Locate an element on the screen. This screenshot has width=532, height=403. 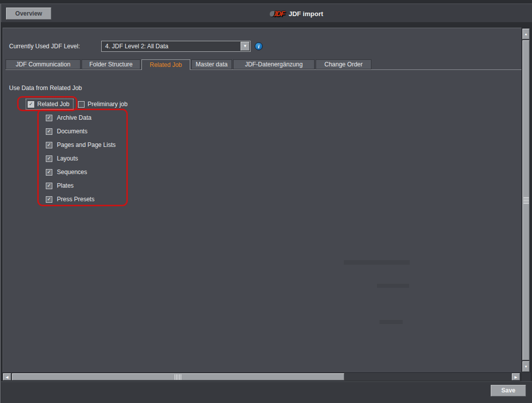
title-group: JDF JDF import is located at coordinates (296, 14).